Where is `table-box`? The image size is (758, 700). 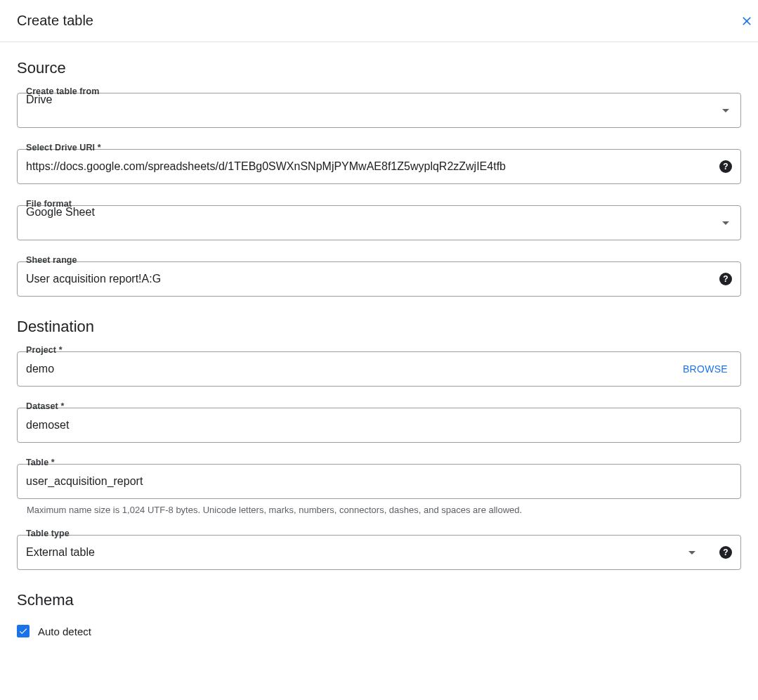 table-box is located at coordinates (379, 481).